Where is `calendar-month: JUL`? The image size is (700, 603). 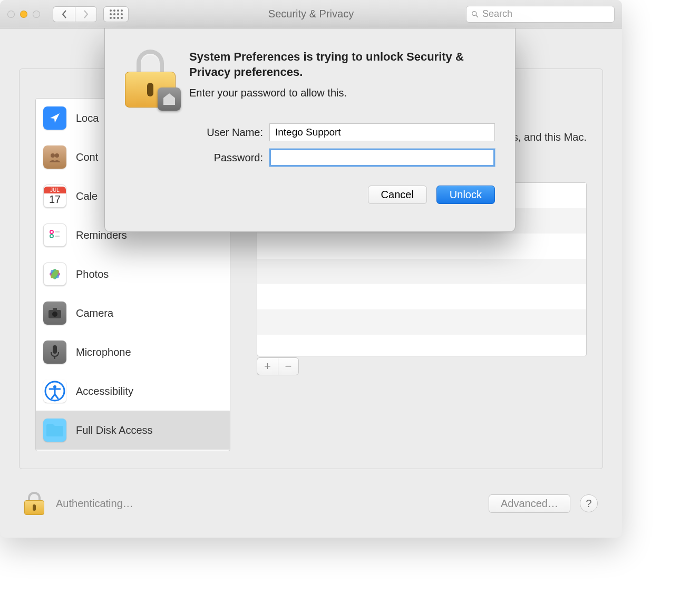 calendar-month: JUL is located at coordinates (55, 190).